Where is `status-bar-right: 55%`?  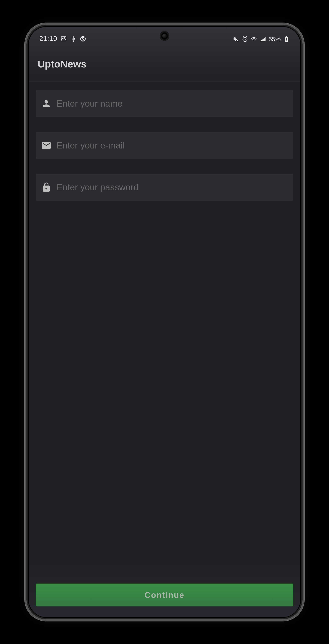
status-bar-right: 55% is located at coordinates (261, 39).